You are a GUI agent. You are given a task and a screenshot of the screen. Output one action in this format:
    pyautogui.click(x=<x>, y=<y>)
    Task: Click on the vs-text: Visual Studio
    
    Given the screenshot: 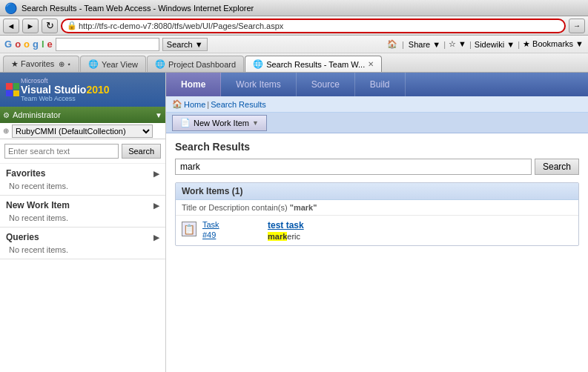 What is the action you would take?
    pyautogui.click(x=53, y=90)
    